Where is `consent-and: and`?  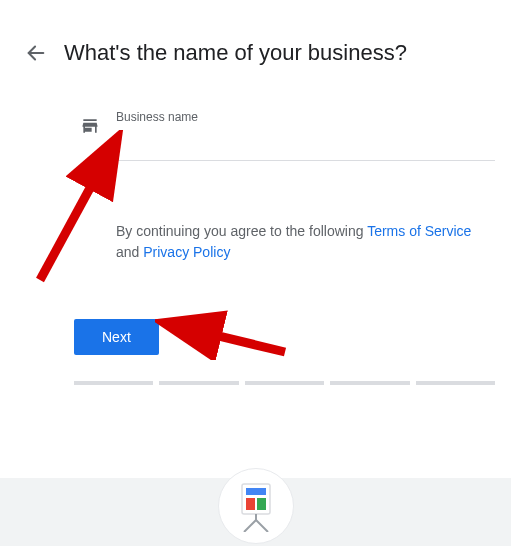 consent-and: and is located at coordinates (130, 252).